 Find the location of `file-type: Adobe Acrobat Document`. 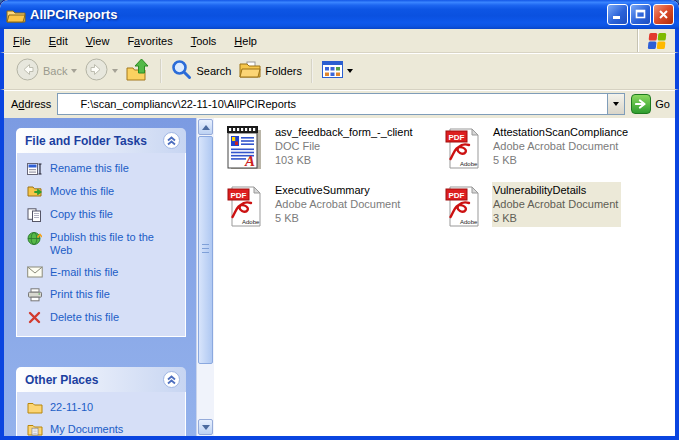

file-type: Adobe Acrobat Document is located at coordinates (338, 204).